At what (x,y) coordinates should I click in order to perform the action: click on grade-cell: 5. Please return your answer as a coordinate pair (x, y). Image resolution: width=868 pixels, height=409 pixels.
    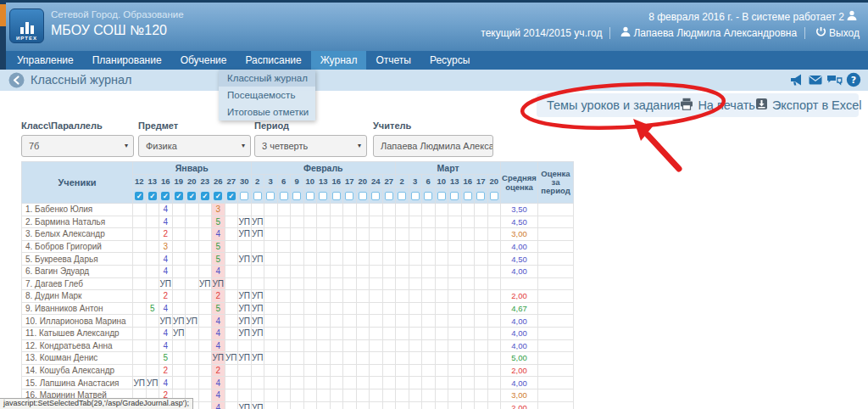
    Looking at the image, I should click on (219, 260).